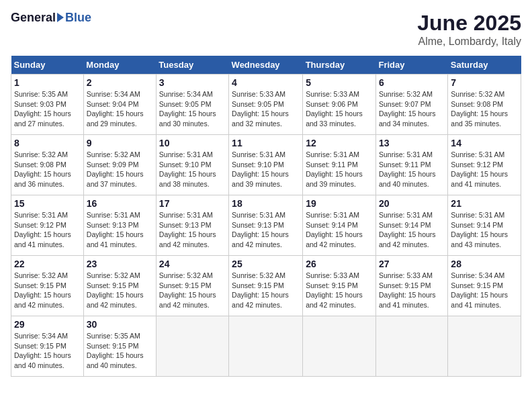 Image resolution: width=532 pixels, height=411 pixels. Describe the element at coordinates (47, 203) in the screenshot. I see `day-number: 15` at that location.